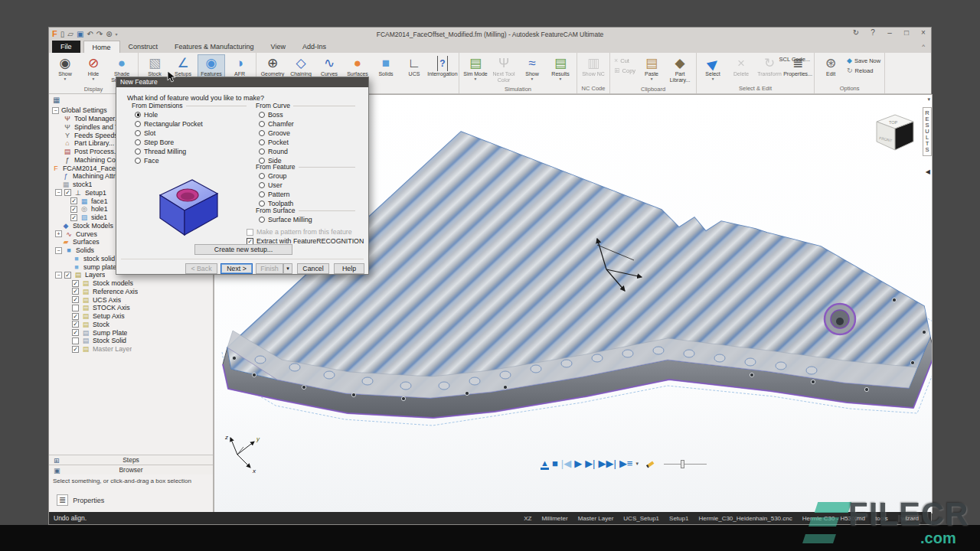 Image resolution: width=980 pixels, height=551 pixels. I want to click on stock-button: ▧Stock, so click(155, 66).